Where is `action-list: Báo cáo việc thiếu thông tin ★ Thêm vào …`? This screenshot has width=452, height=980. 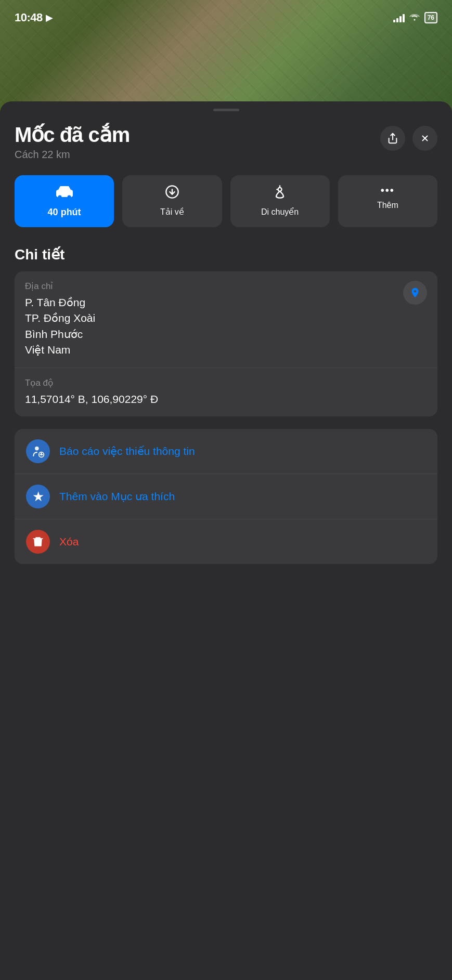 action-list: Báo cáo việc thiếu thông tin ★ Thêm vào … is located at coordinates (226, 496).